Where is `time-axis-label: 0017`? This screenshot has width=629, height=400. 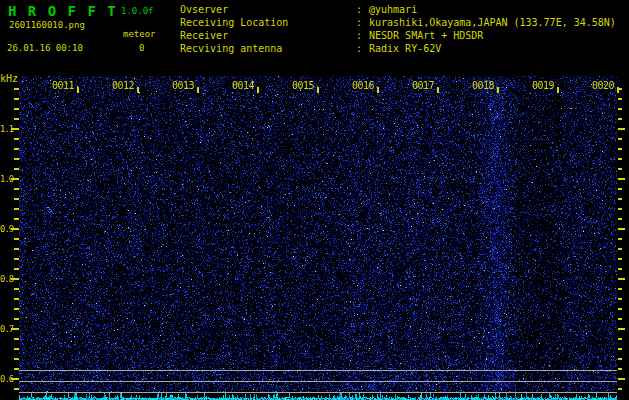
time-axis-label: 0017 is located at coordinates (416, 86).